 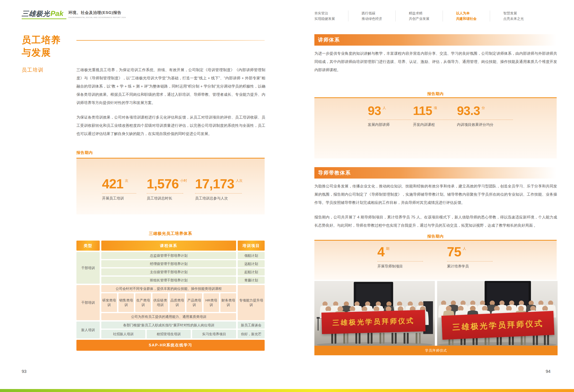 What do you see at coordinates (497, 313) in the screenshot?
I see `group-photo-2: 三雄极光学员拜师仪式` at bounding box center [497, 313].